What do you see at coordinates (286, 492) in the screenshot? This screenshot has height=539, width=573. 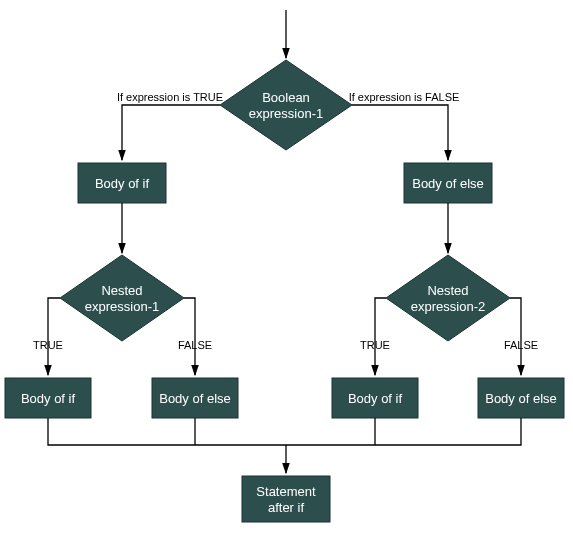 I see `statement-after-label-1: Statement` at bounding box center [286, 492].